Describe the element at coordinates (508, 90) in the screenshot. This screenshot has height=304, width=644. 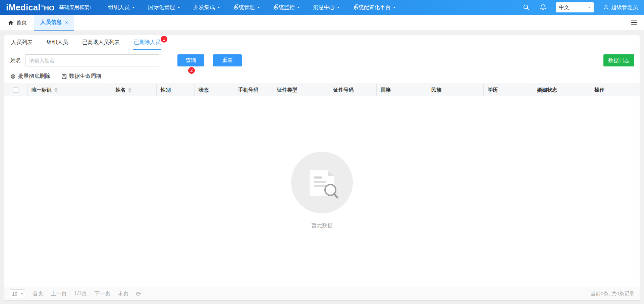
I see `column-education: 学历` at that location.